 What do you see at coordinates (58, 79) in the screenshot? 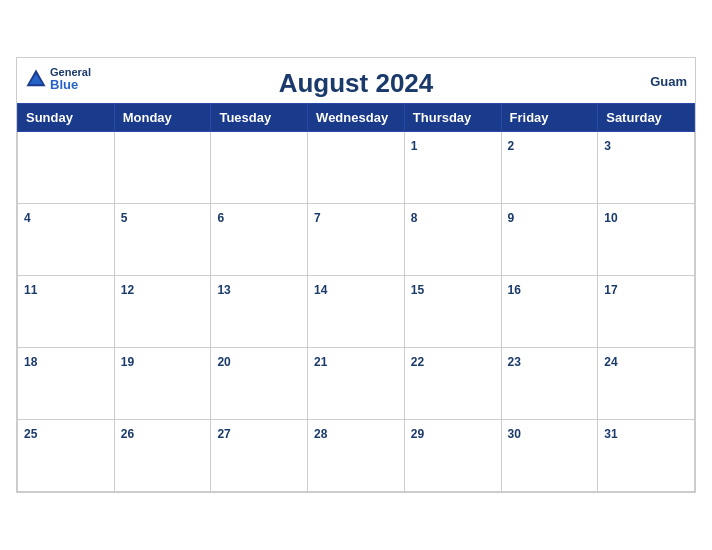
I see `brand-logo: General Blue` at bounding box center [58, 79].